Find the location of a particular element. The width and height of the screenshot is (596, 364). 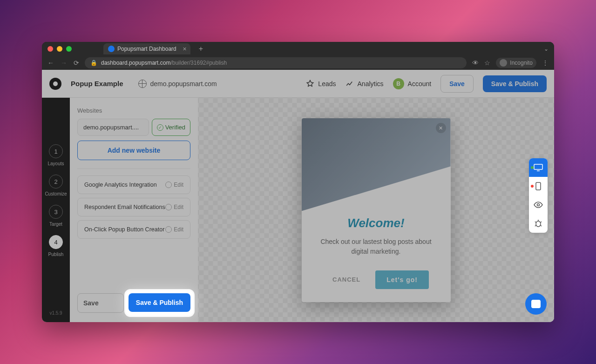

leads-icon is located at coordinates (310, 84).